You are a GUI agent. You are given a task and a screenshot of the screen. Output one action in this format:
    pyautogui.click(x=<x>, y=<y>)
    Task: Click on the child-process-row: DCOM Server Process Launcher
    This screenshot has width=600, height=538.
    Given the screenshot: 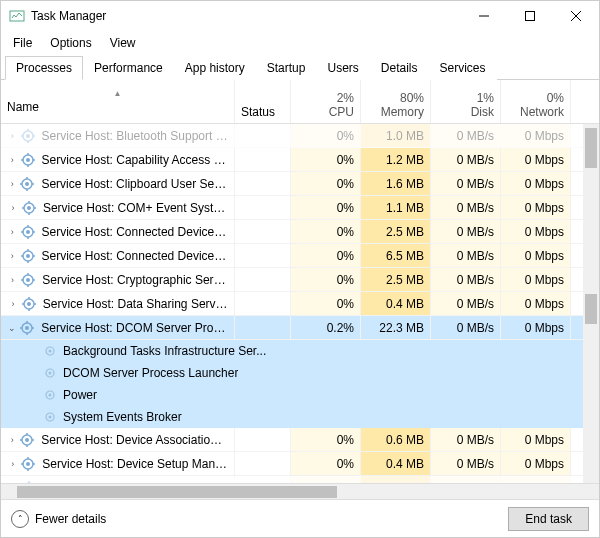 What is the action you would take?
    pyautogui.click(x=300, y=373)
    